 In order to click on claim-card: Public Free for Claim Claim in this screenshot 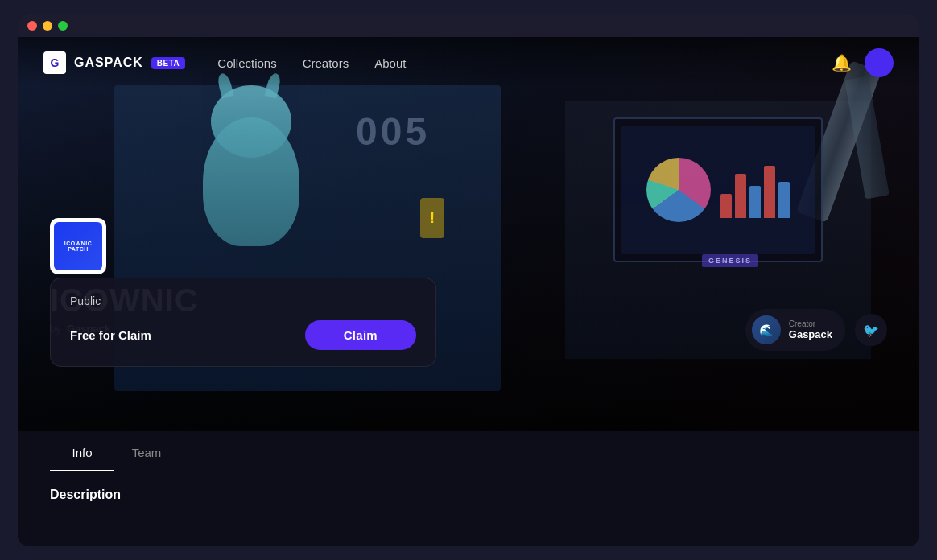, I will do `click(243, 322)`.